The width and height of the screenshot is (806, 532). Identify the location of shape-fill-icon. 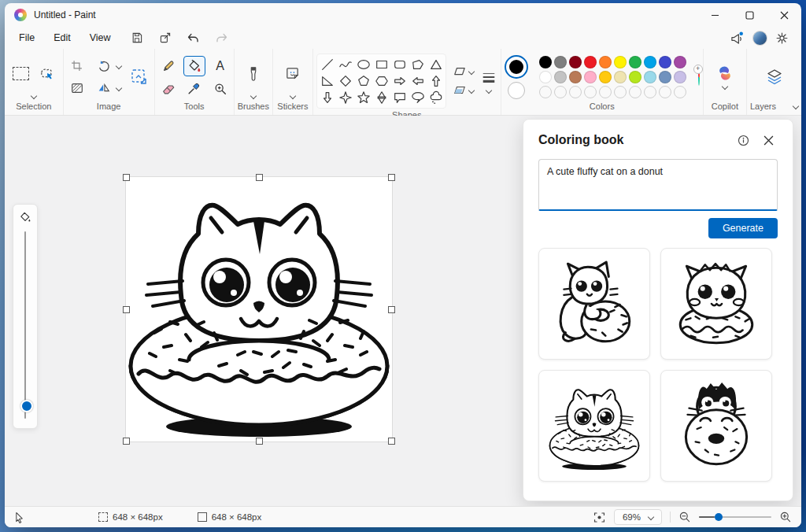
(460, 91).